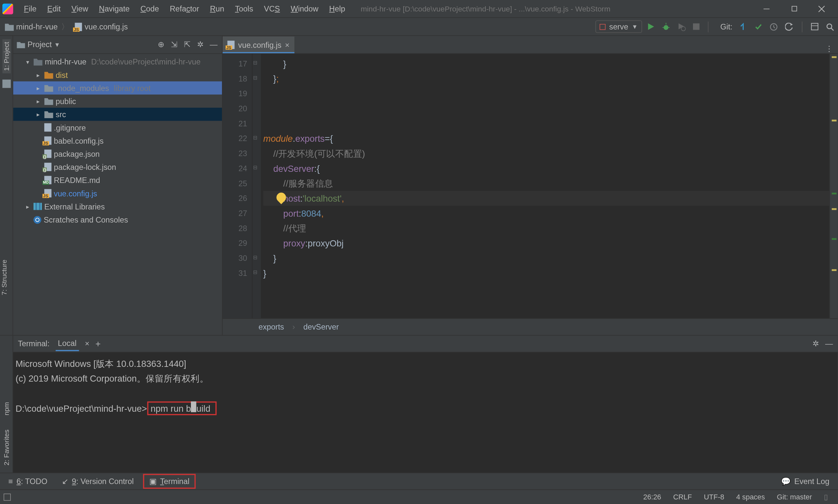 Image resolution: width=838 pixels, height=504 pixels. I want to click on maximize-button, so click(794, 9).